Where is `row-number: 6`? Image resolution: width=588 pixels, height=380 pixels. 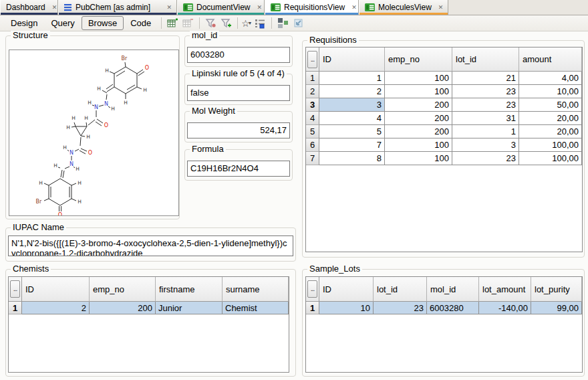
row-number: 6 is located at coordinates (313, 145).